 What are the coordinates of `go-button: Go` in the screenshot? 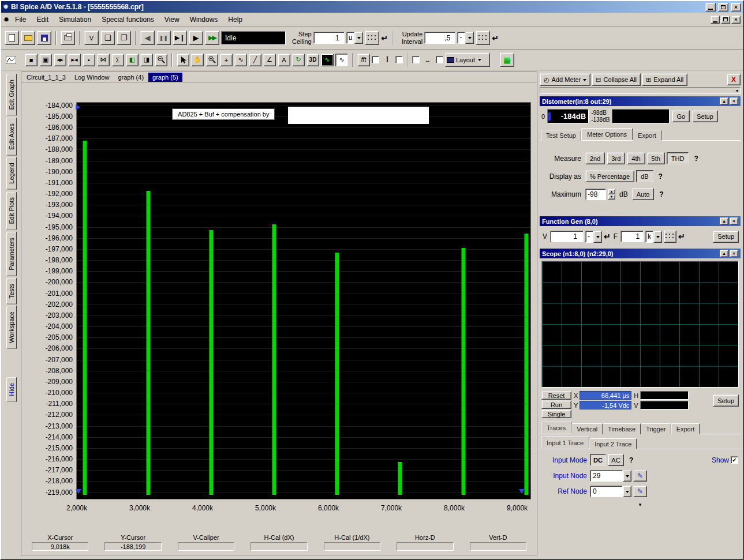 It's located at (681, 116).